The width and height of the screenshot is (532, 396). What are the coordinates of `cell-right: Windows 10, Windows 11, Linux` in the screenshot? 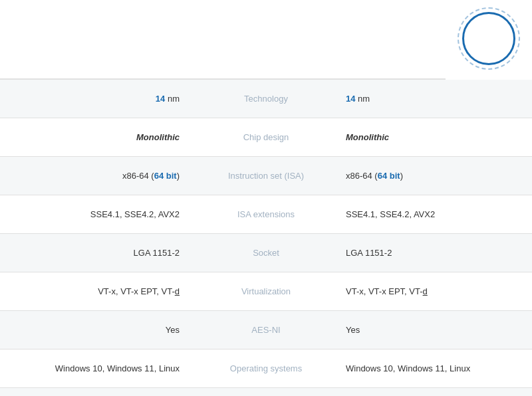 It's located at (432, 368).